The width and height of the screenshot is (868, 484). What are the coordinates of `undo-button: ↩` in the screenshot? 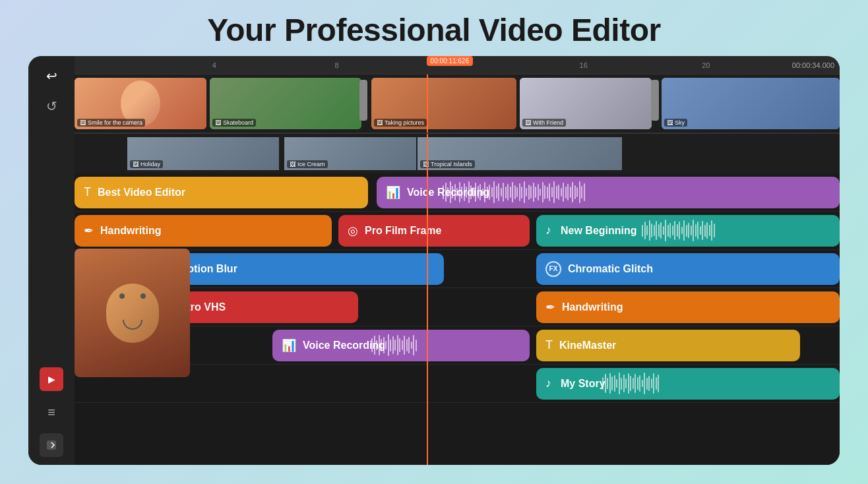 It's located at (51, 76).